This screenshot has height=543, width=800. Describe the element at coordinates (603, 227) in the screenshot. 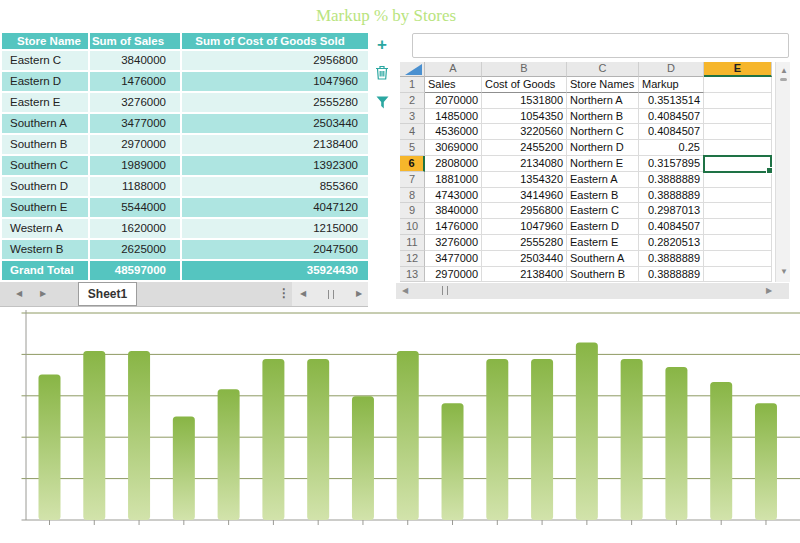

I see `cell-C10: Eastern D` at that location.